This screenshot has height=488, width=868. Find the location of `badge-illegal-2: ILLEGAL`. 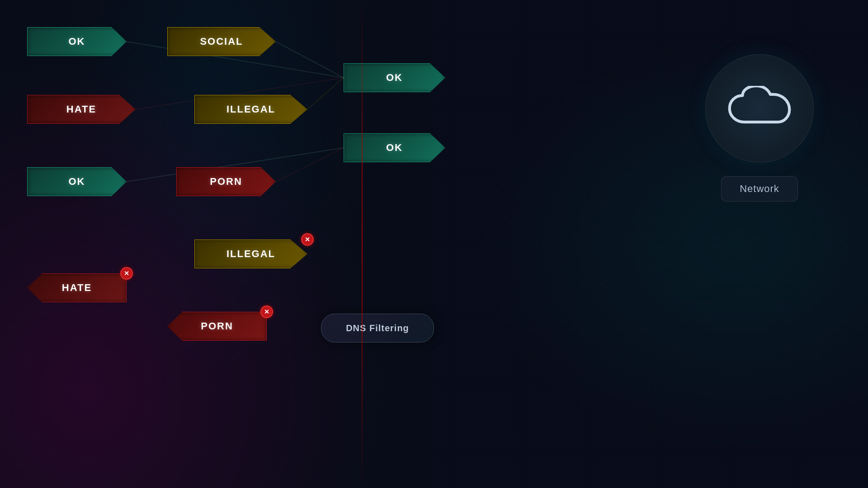

badge-illegal-2: ILLEGAL is located at coordinates (251, 254).